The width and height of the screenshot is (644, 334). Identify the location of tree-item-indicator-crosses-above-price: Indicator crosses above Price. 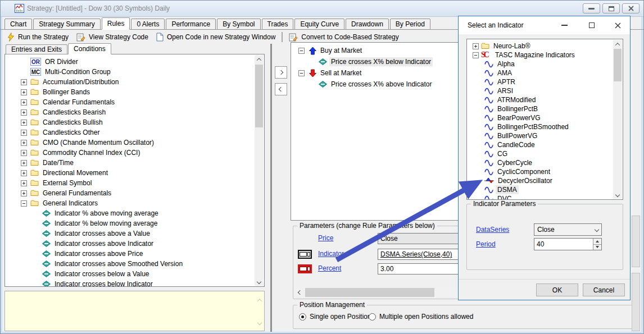
(131, 254).